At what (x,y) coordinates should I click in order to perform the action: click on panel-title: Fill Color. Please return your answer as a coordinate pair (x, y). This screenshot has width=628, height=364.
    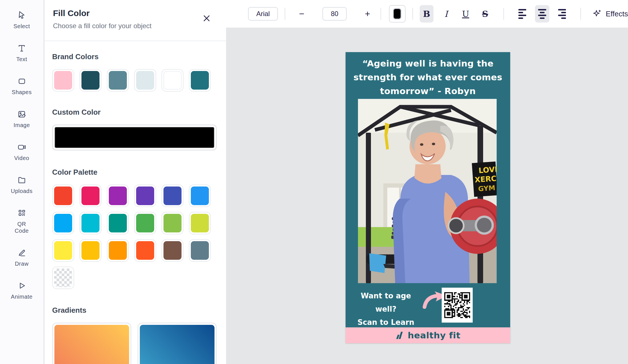
    Looking at the image, I should click on (134, 13).